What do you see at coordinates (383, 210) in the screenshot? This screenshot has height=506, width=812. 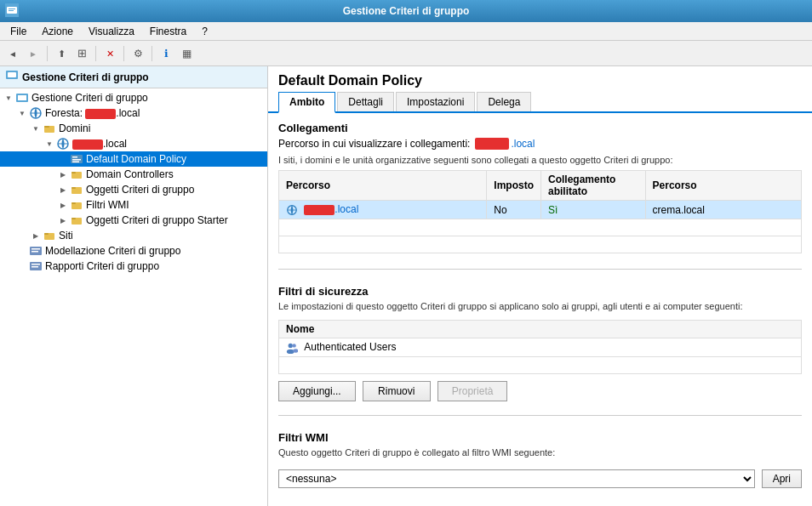 I see `cell-path: .local` at bounding box center [383, 210].